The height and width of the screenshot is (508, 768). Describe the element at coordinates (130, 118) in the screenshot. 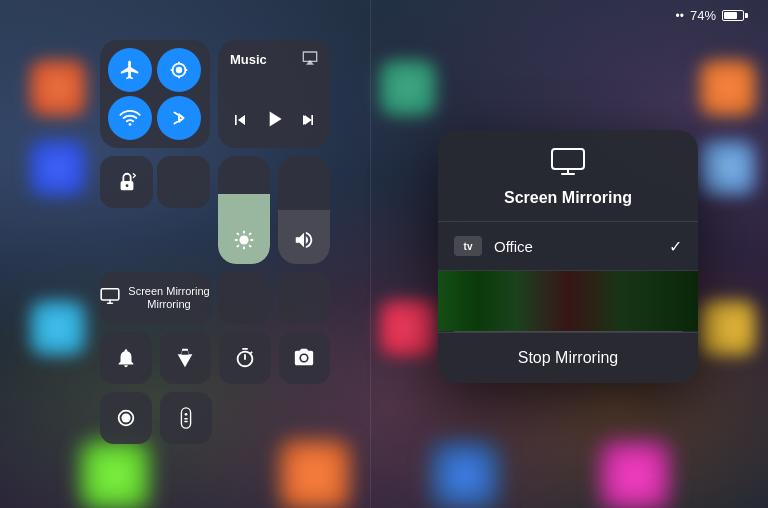

I see `wifi-button` at that location.